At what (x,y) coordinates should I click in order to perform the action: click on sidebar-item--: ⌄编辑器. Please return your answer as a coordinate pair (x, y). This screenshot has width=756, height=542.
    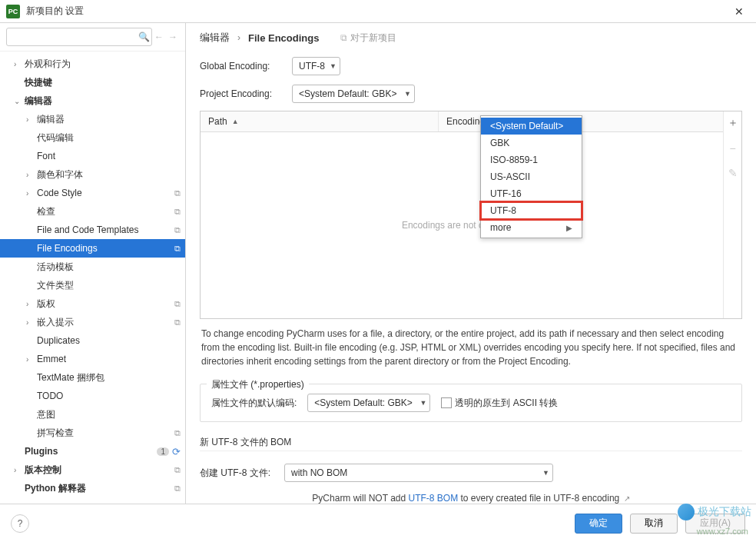
    Looking at the image, I should click on (92, 101).